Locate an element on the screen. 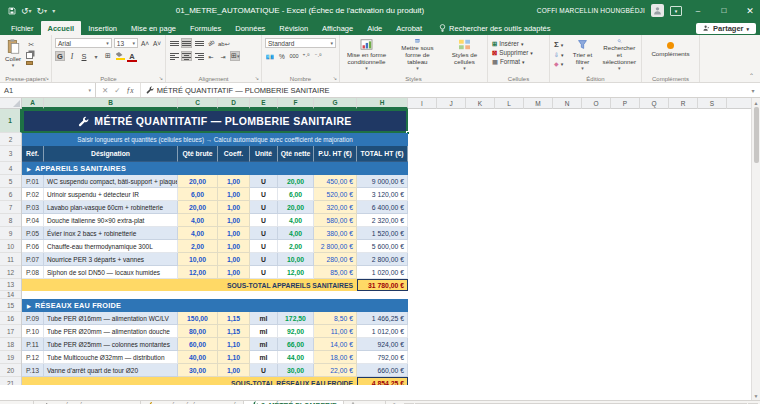 This screenshot has width=760, height=404. cell-qte_brute: 4,00 is located at coordinates (198, 234).